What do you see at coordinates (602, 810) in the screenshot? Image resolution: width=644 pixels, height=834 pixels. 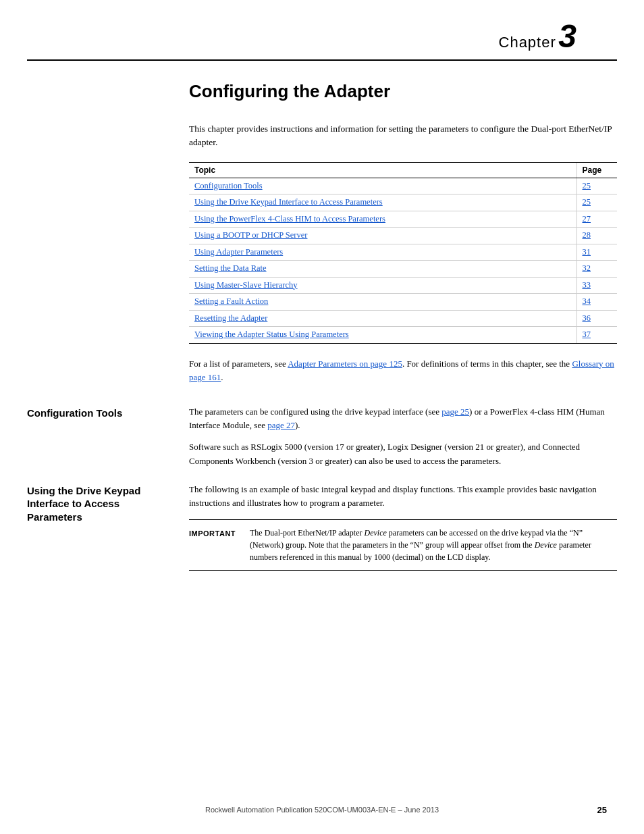 I see `footer-page-number: 25` at bounding box center [602, 810].